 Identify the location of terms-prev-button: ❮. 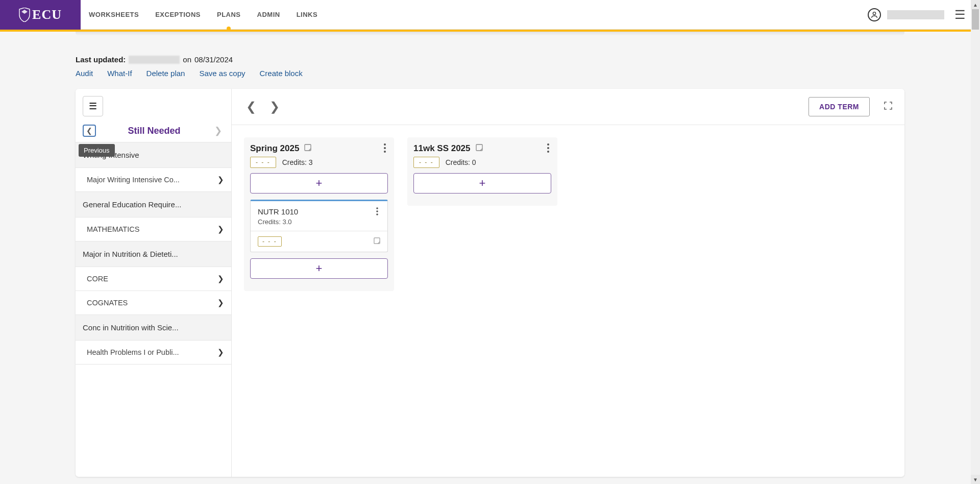
(251, 107).